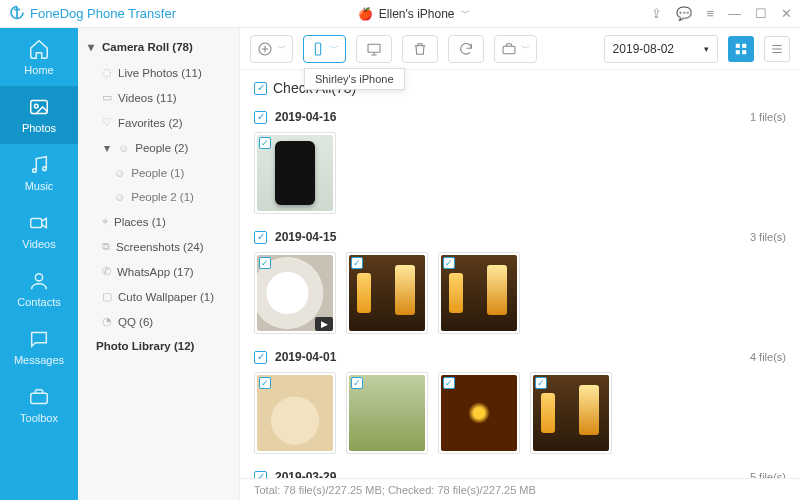 This screenshot has height=500, width=800. I want to click on people-icon: ☺, so click(124, 148).